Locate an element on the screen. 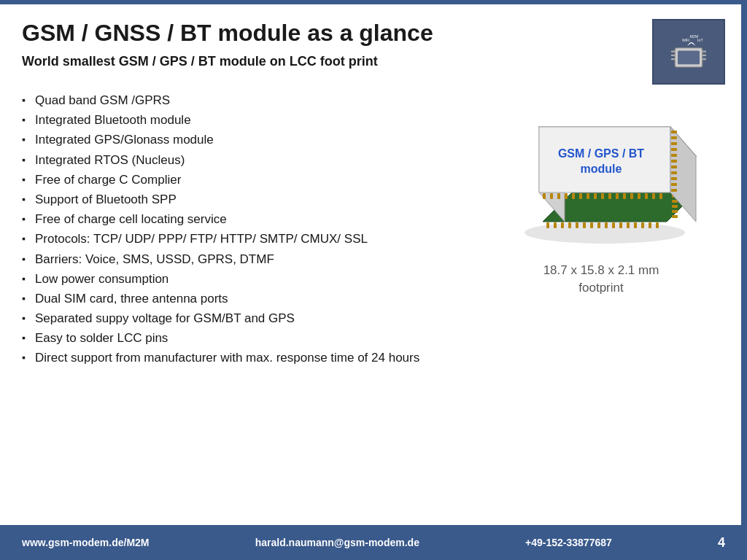 The height and width of the screenshot is (560, 747). footer-phone: +49-152-33877687 is located at coordinates (569, 542).